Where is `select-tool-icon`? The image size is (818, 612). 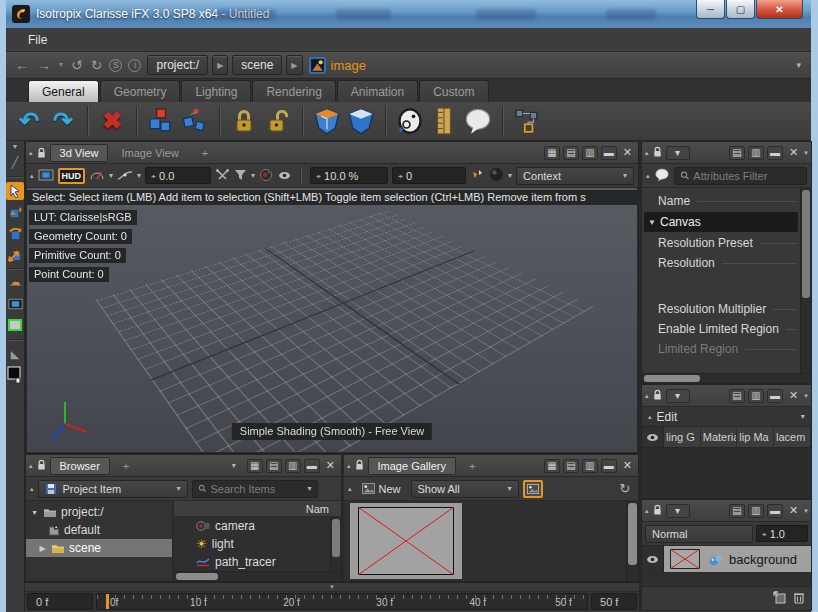
select-tool-icon is located at coordinates (15, 191).